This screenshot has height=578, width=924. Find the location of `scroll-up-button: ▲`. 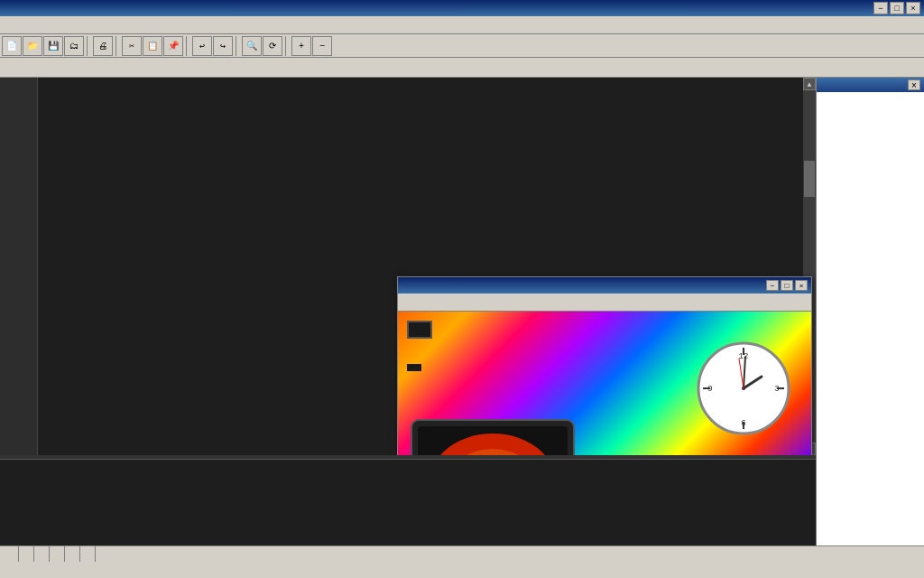

scroll-up-button: ▲ is located at coordinates (809, 84).